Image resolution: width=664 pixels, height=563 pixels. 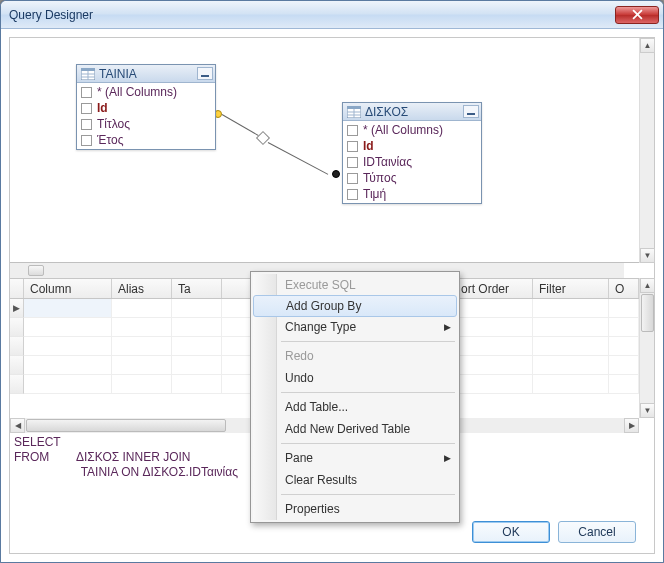 What do you see at coordinates (17, 288) in the screenshot?
I see `row-selector-header` at bounding box center [17, 288].